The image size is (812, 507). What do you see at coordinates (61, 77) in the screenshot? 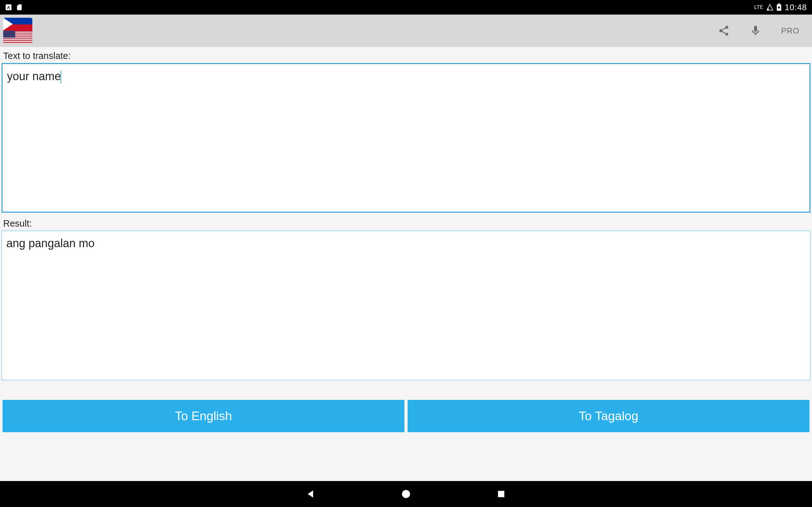
I see `text-cursor` at bounding box center [61, 77].